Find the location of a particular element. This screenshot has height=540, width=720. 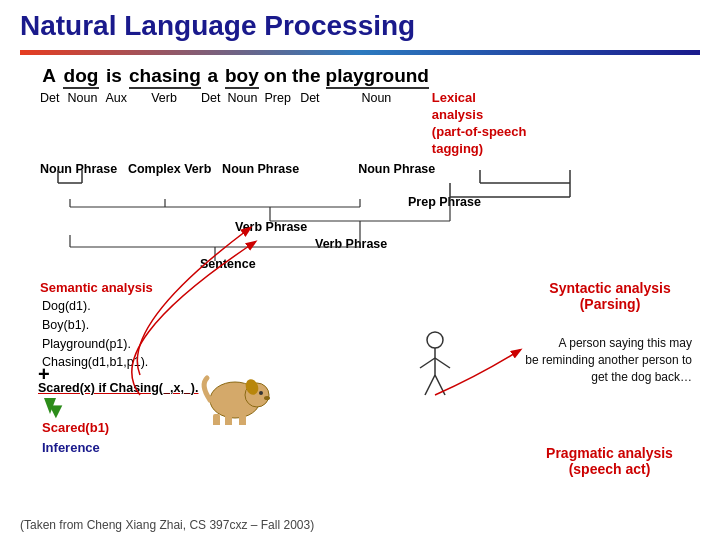

vp-label-2: Verb Phrase is located at coordinates (351, 244).